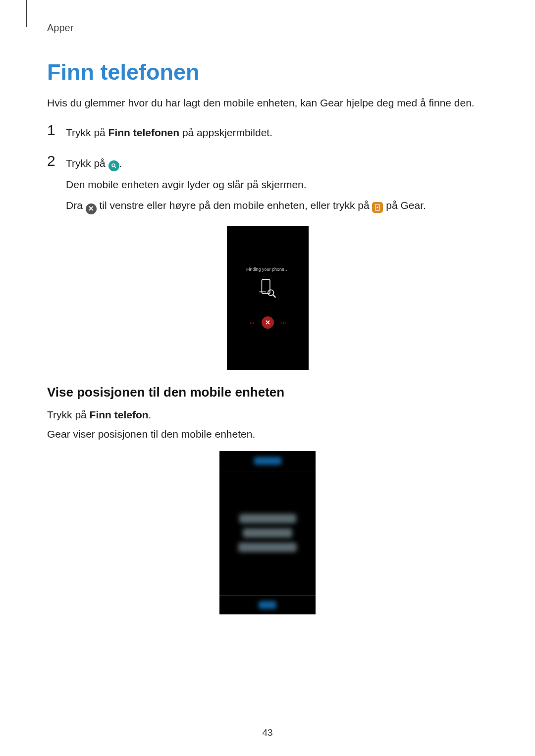 This screenshot has height=756, width=535. What do you see at coordinates (268, 289) in the screenshot?
I see `phone-search-icon` at bounding box center [268, 289].